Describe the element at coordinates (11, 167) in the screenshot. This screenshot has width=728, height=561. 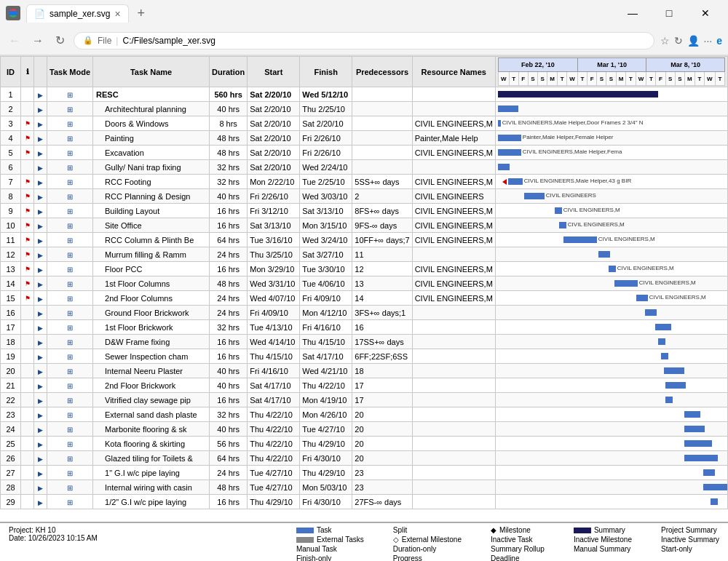
I see `cell-id: 6` at that location.